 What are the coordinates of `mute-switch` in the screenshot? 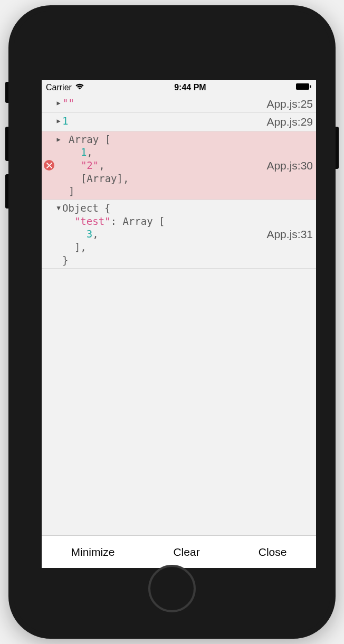 It's located at (7, 92).